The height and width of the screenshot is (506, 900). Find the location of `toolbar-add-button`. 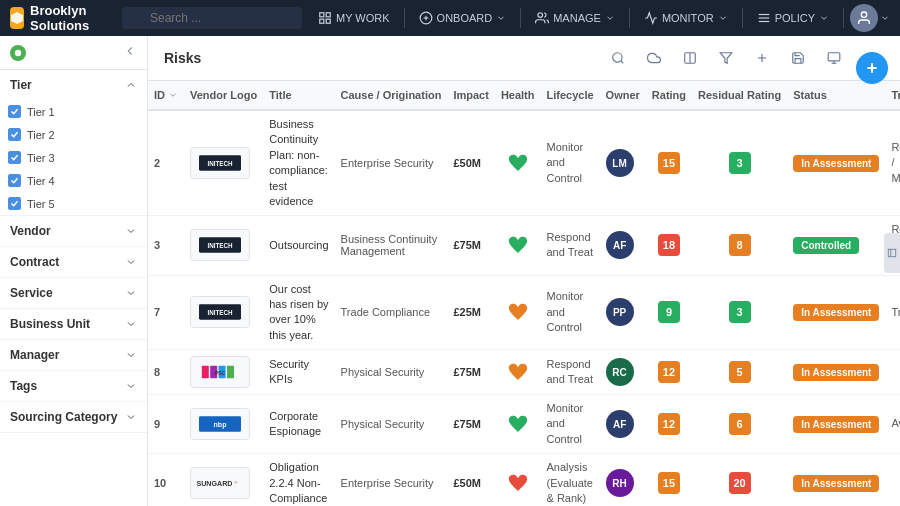

toolbar-add-button is located at coordinates (762, 58).